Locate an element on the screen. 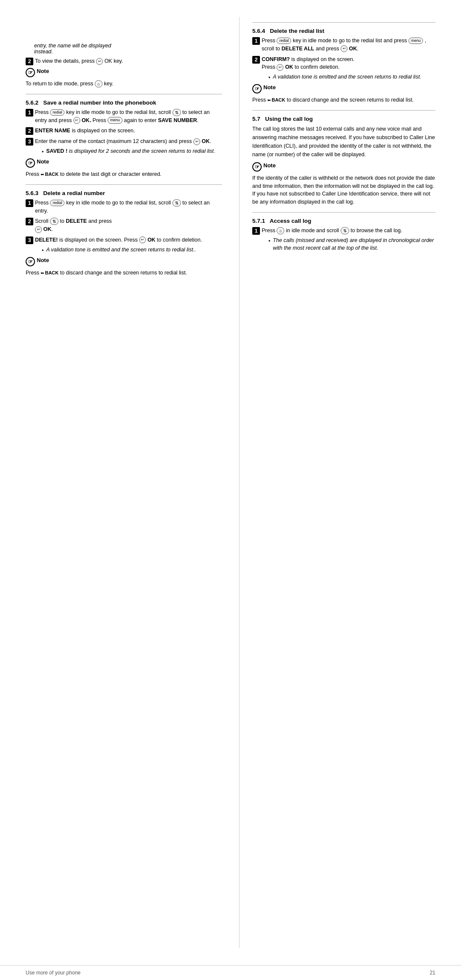 The height and width of the screenshot is (980, 461). section-563-heading: 5.6.3 Delete a redial number is located at coordinates (124, 193).